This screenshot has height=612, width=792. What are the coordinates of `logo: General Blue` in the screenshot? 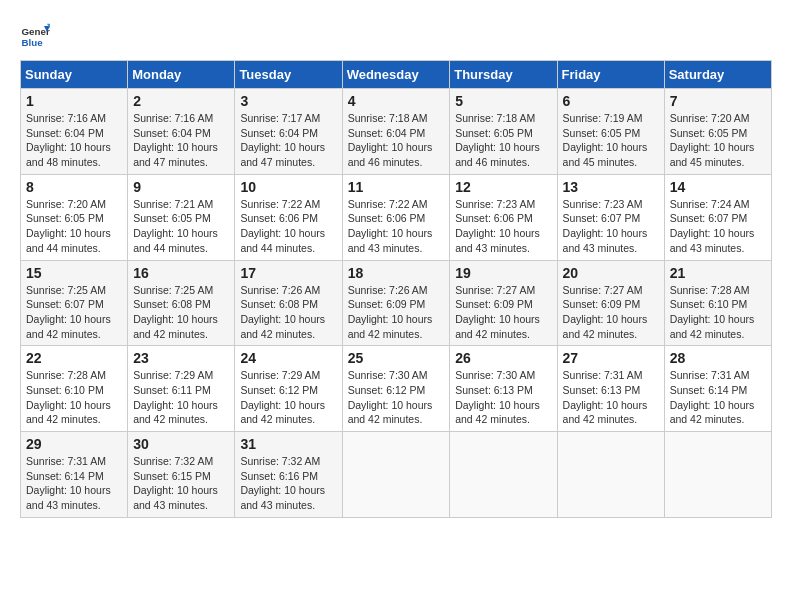 It's located at (35, 35).